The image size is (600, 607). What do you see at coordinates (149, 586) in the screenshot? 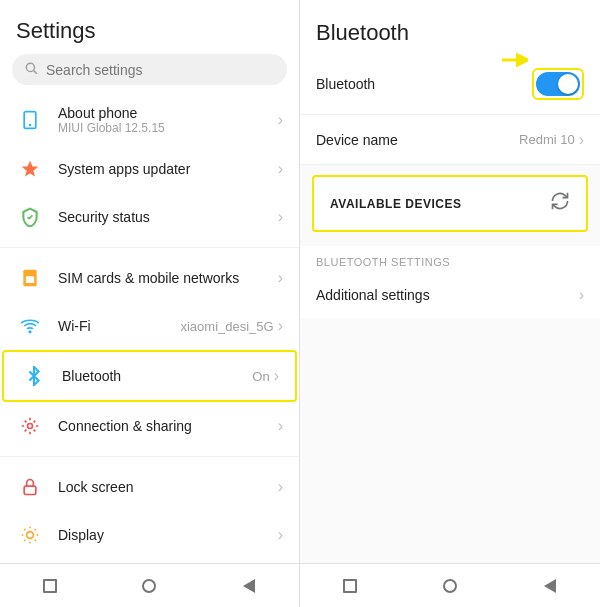
I see `nav-home-icon` at bounding box center [149, 586].